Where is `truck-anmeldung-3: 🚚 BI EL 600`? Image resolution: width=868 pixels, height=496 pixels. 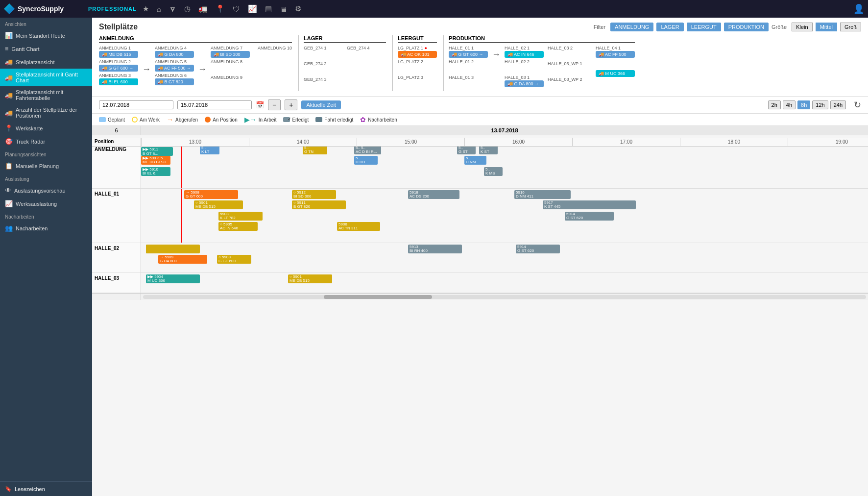 truck-anmeldung-3: 🚚 BI EL 600 is located at coordinates (119, 82).